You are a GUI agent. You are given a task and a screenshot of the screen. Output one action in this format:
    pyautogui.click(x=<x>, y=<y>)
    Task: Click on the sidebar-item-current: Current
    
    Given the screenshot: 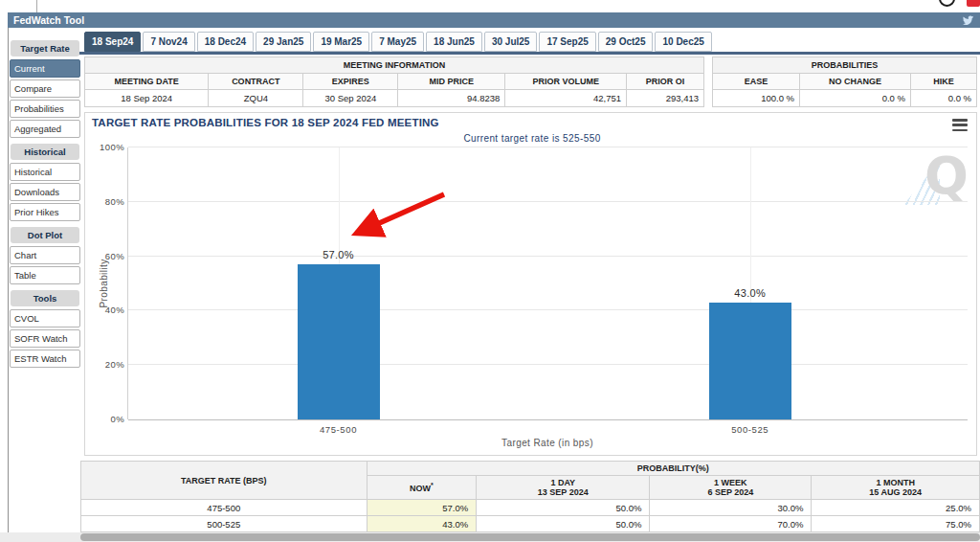 What is the action you would take?
    pyautogui.click(x=45, y=69)
    